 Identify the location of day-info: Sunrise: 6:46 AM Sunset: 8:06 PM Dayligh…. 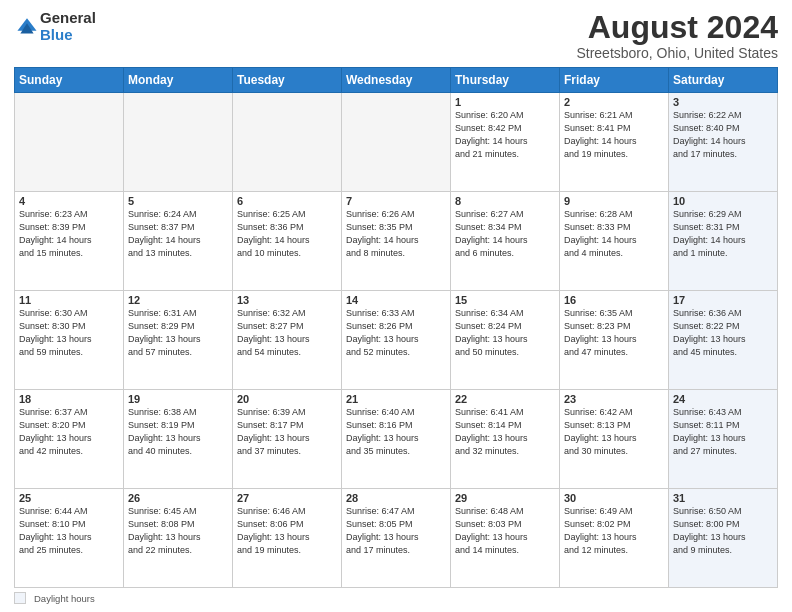
(287, 531).